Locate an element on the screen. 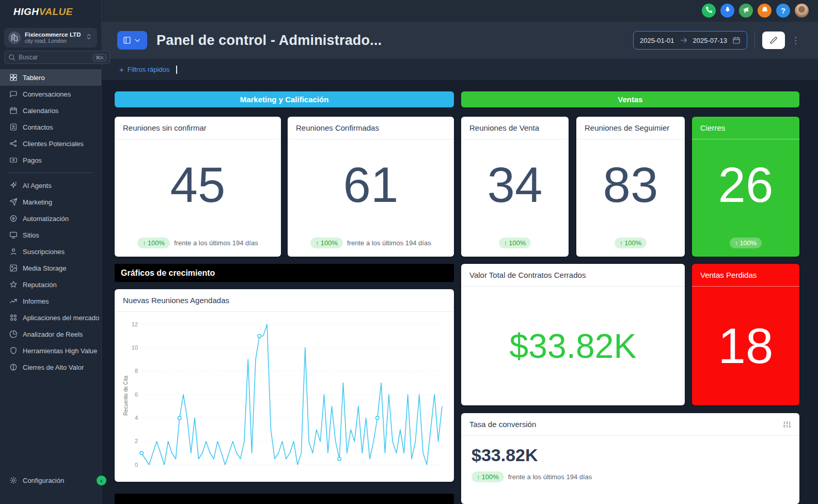 The image size is (818, 504). section-header-ventas: Ventas is located at coordinates (630, 99).